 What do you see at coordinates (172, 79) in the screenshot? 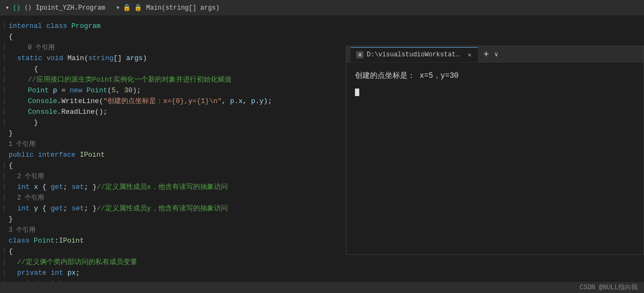
I see `code-line-6: │ //应用接口的派生类Point实例化一个新的对象并进行初始化赋值` at bounding box center [172, 79].